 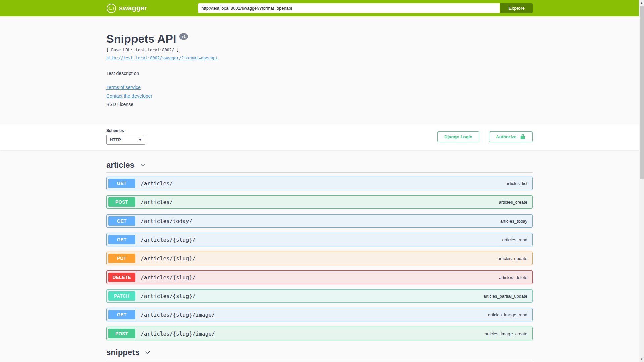 I want to click on authorize-label: Authorize, so click(x=506, y=137).